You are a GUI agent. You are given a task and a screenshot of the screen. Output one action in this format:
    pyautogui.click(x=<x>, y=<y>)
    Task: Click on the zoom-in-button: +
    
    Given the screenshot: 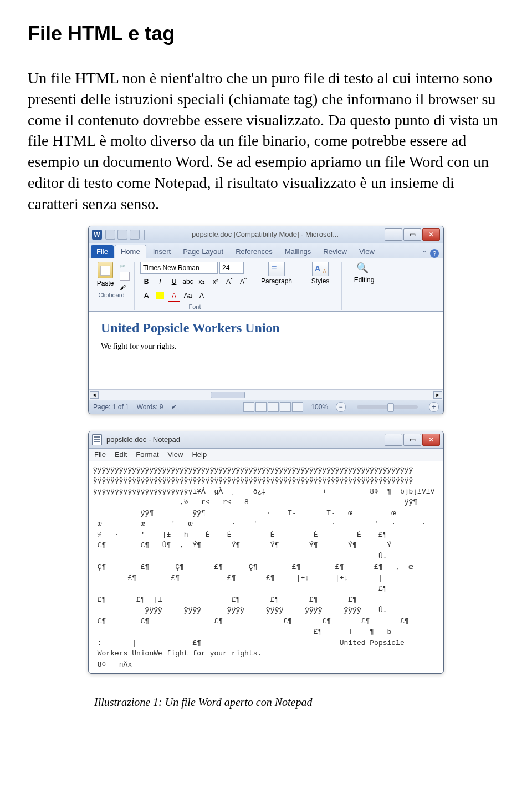 What is the action you would take?
    pyautogui.click(x=434, y=407)
    